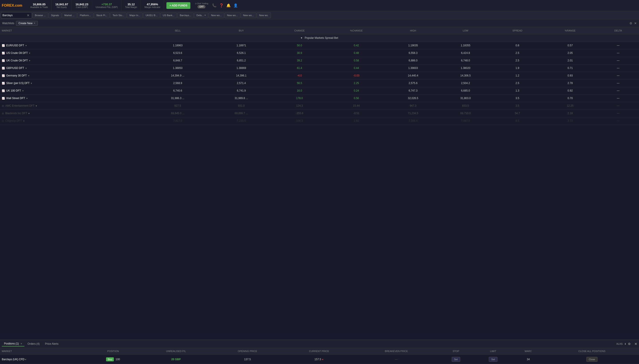 The image size is (639, 364). Describe the element at coordinates (178, 68) in the screenshot. I see `sell-price: 1.38850` at that location.